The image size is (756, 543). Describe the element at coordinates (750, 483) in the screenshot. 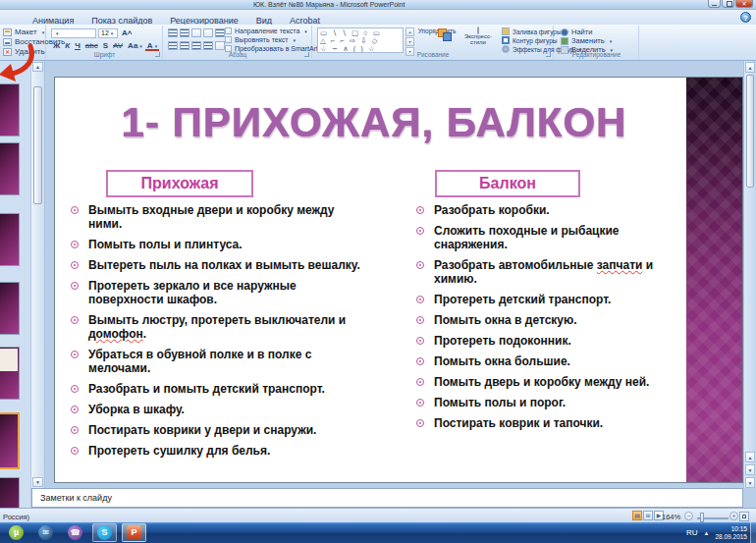

I see `scroll-down-icon: ▼` at that location.